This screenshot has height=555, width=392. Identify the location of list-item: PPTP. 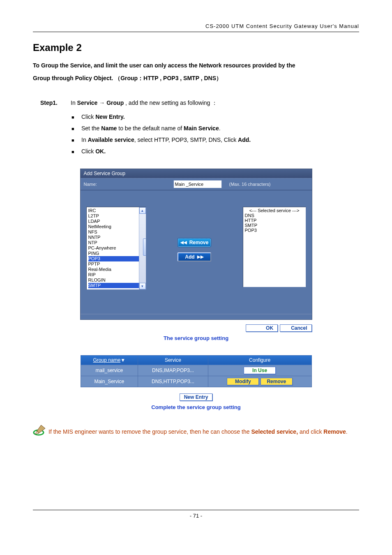
(113, 264).